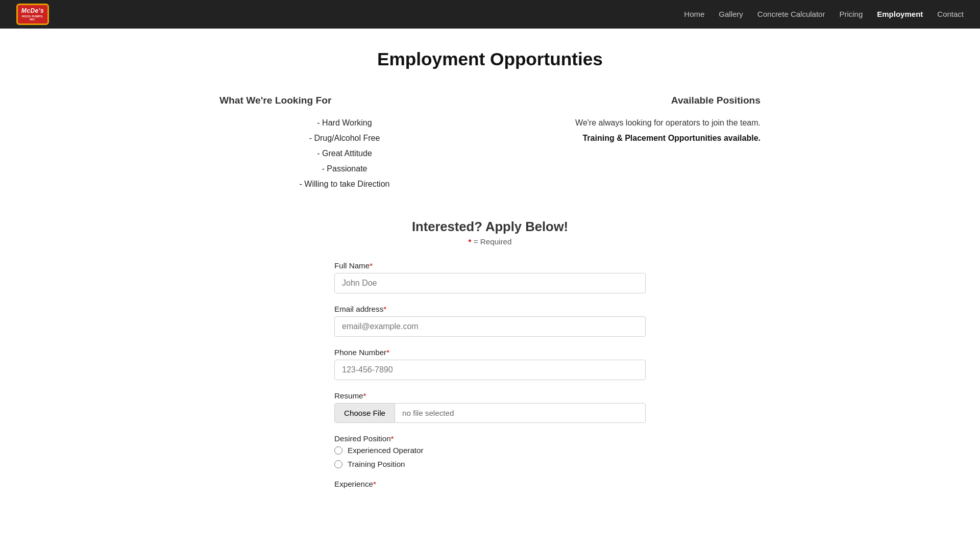  What do you see at coordinates (900, 14) in the screenshot?
I see `nav-link-employment: Employment` at bounding box center [900, 14].